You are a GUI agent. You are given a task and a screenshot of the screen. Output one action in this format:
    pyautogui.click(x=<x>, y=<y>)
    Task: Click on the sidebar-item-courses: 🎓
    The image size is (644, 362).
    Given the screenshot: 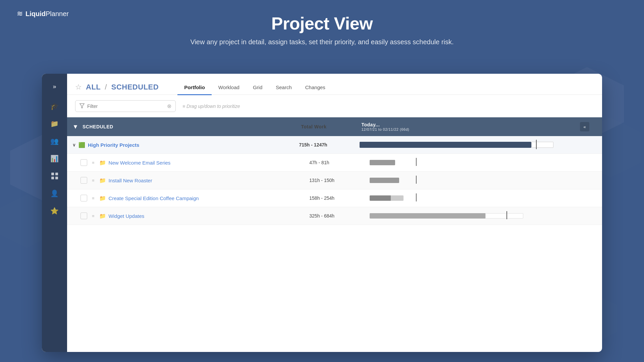 What is the action you would take?
    pyautogui.click(x=55, y=106)
    